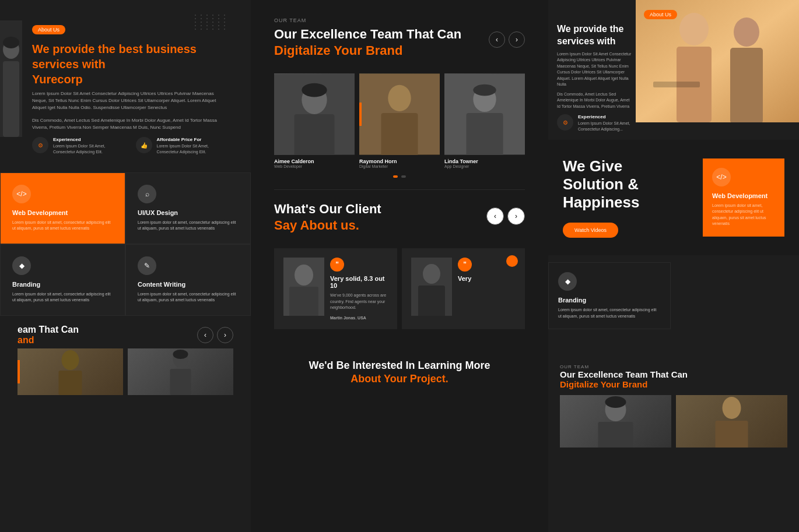 The width and height of the screenshot is (799, 532). I want to click on service-desc-1: Lorem ipsum dolor sit amet, consectetur …, so click(188, 226).